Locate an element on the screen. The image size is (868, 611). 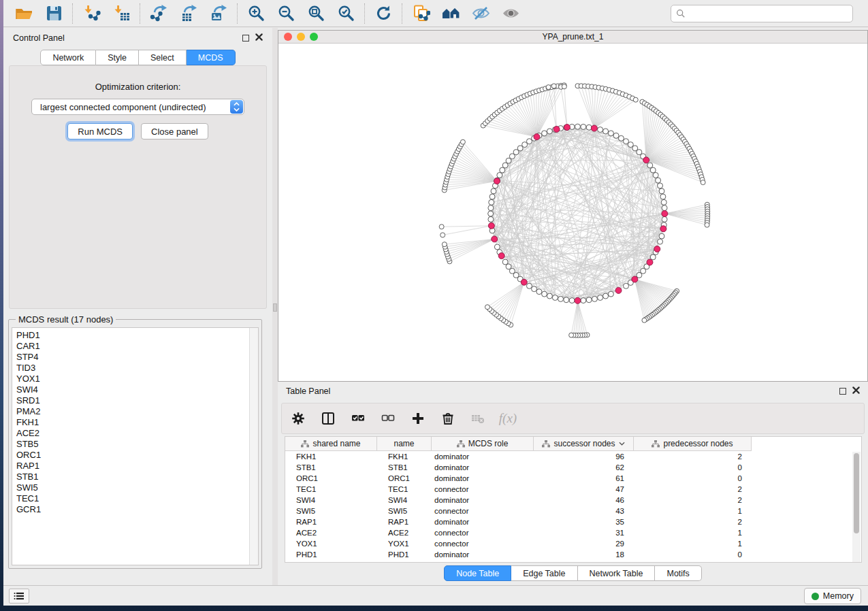
tab-mcds: MCDS is located at coordinates (211, 57).